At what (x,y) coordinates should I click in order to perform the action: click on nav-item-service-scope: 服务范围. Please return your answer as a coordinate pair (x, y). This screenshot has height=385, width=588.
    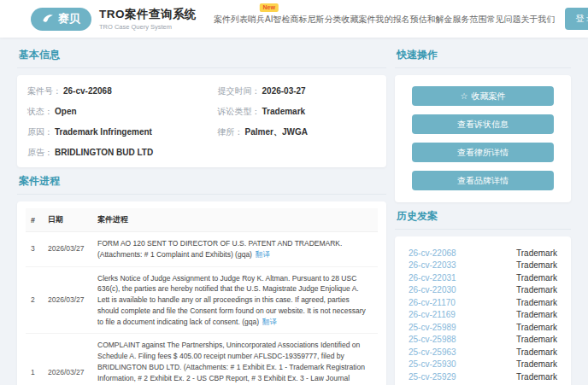
    Looking at the image, I should click on (469, 19).